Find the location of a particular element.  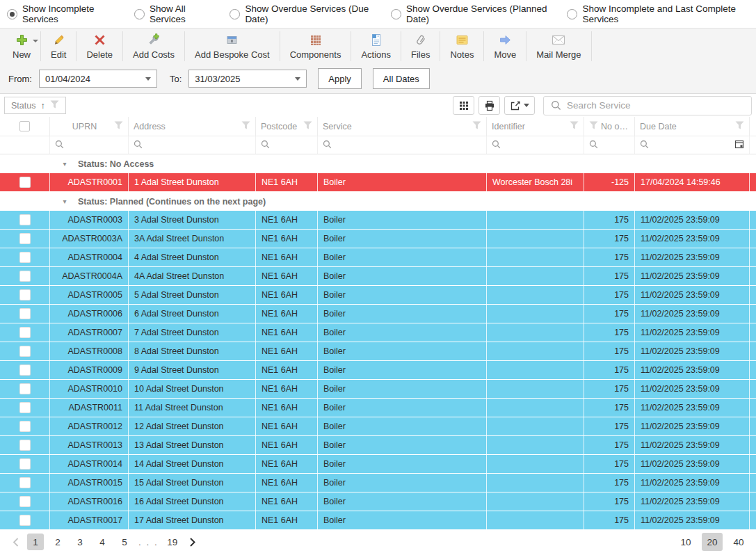

group-header-row: ▾Status: No Access is located at coordinates (378, 164).